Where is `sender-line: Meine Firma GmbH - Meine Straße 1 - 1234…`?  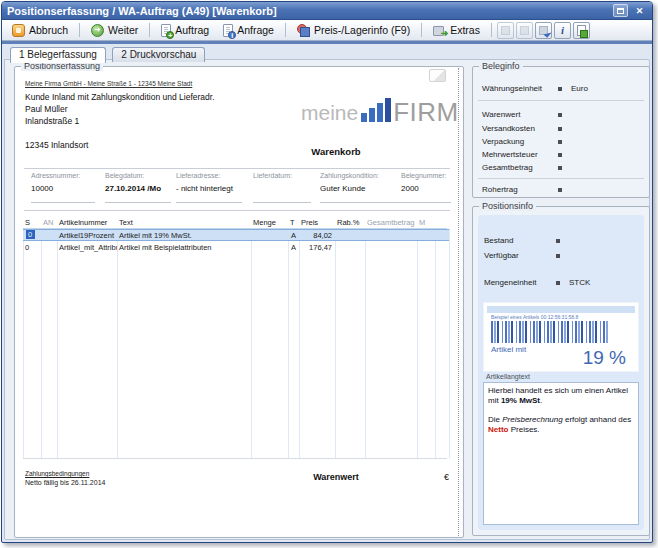
sender-line: Meine Firma GmbH - Meine Straße 1 - 1234… is located at coordinates (108, 84).